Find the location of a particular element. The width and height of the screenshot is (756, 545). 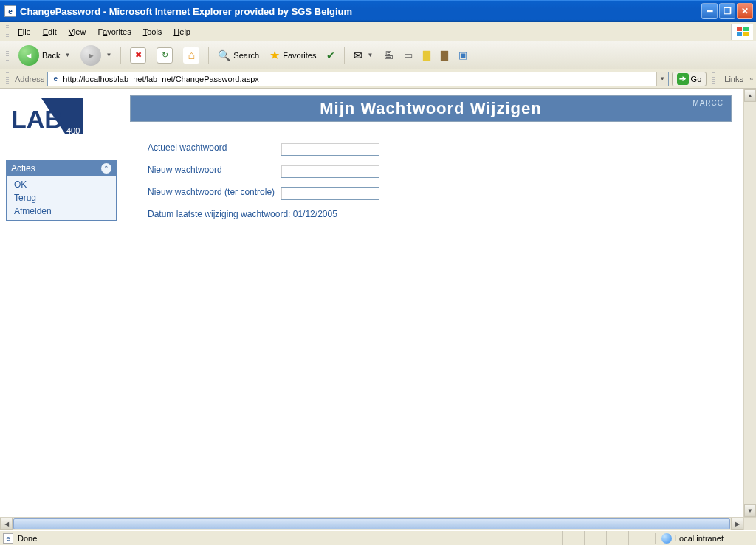

new-password-label: Nieuw wachtwoord is located at coordinates (214, 170).